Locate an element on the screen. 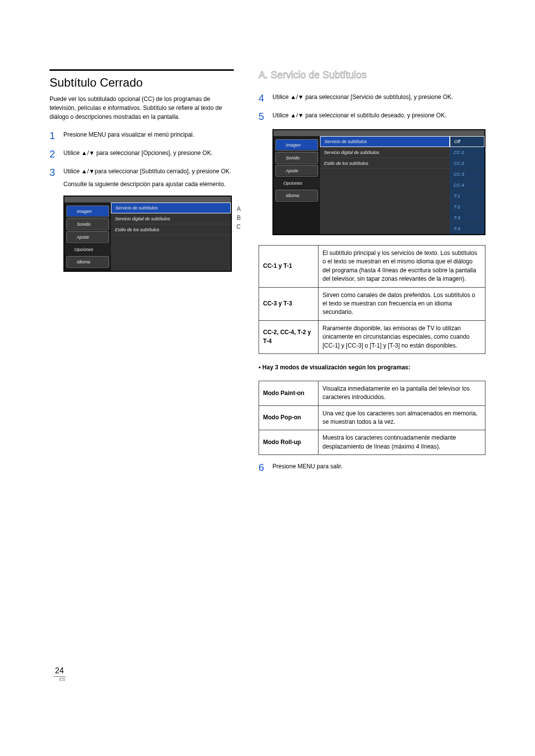  table-row: Modo Pop-on Una vez que los caracteres s… is located at coordinates (373, 418).